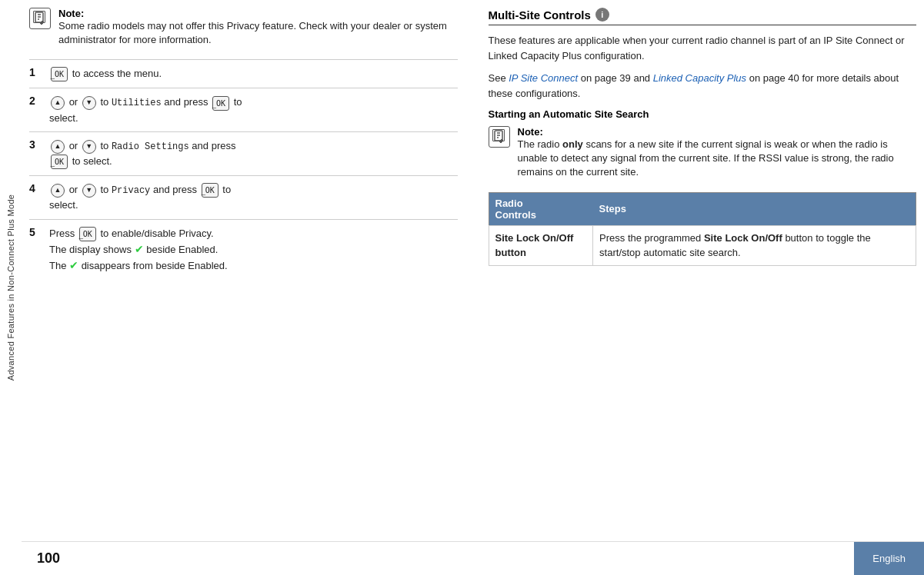 This screenshot has width=924, height=575. What do you see at coordinates (717, 132) in the screenshot?
I see `right-note-title: Note:` at bounding box center [717, 132].